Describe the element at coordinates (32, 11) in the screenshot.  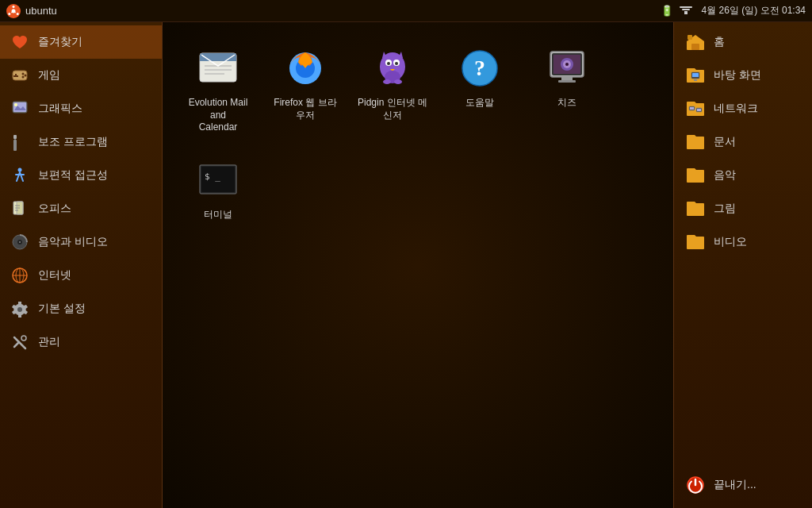
I see `topbar-left: ubuntu` at that location.